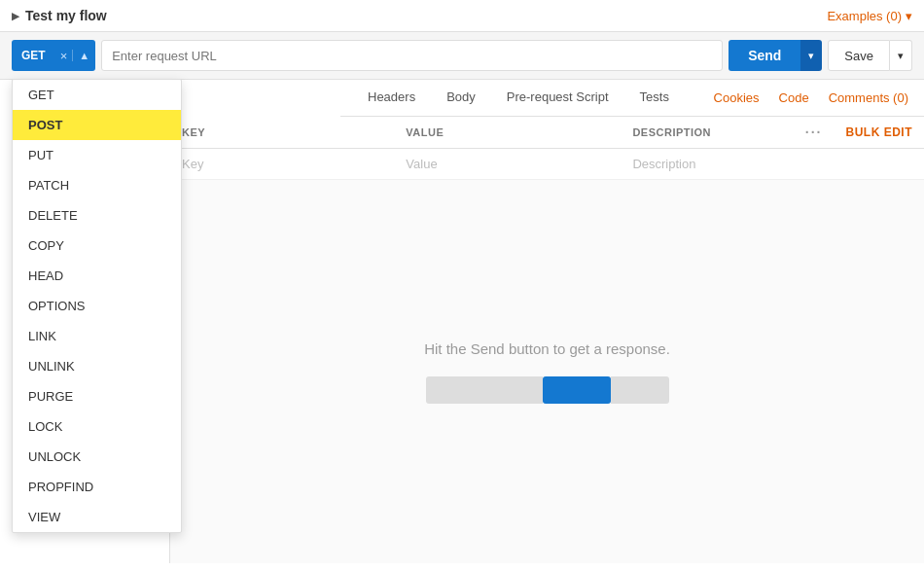 This screenshot has width=924, height=571. What do you see at coordinates (558, 97) in the screenshot?
I see `tab-prerequest: Pre-request Script` at bounding box center [558, 97].